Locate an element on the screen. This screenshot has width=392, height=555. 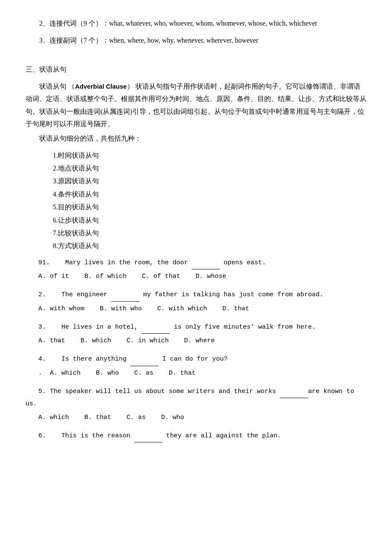
connector-adverbs-text: 3、连接副词（7 个）：when, where, how, why, whene… is located at coordinates (196, 40).